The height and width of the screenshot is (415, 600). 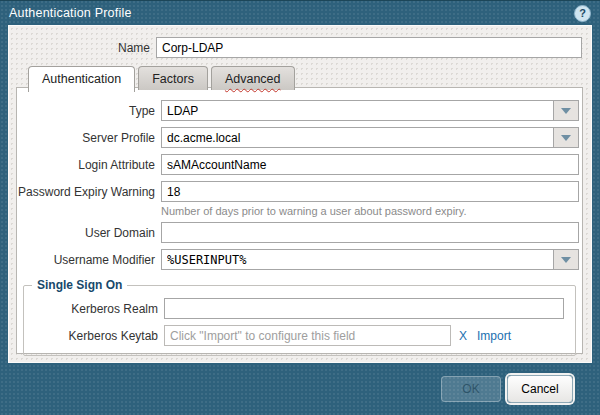 What do you see at coordinates (485, 336) in the screenshot?
I see `keytab-actions: X Import` at bounding box center [485, 336].